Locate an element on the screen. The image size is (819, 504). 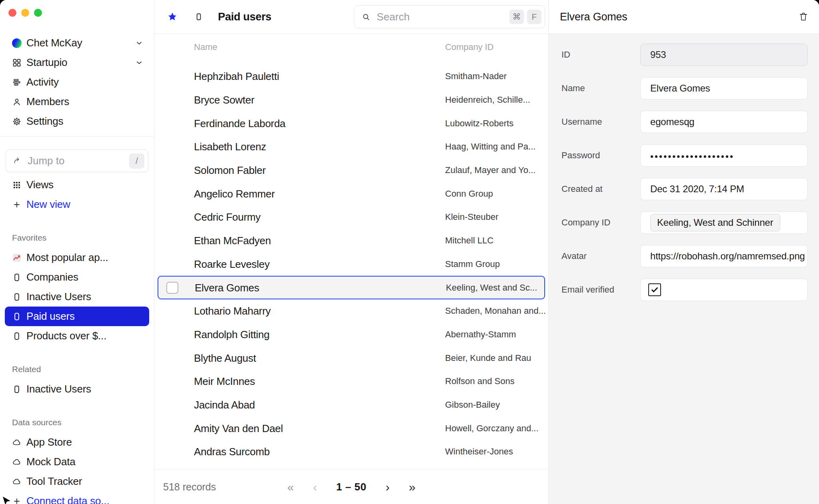
table-row: Hephzibah PaulettiSmitham-Nader is located at coordinates (351, 77).